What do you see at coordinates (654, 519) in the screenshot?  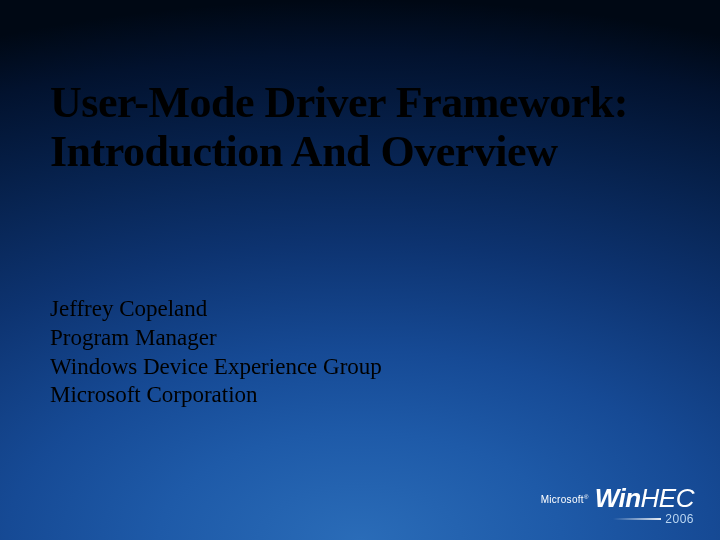 I see `logo-year-row: 2006` at bounding box center [654, 519].